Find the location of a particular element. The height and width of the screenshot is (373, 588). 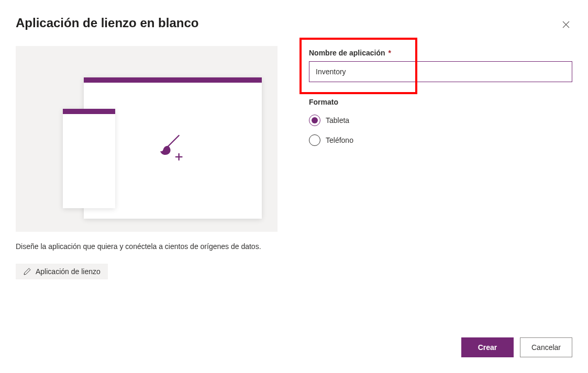

cancel-button: Cancelar is located at coordinates (546, 347).